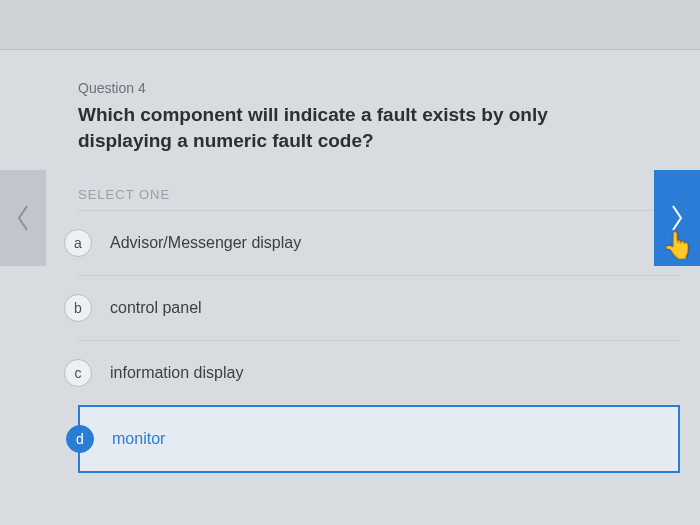  I want to click on top-bar, so click(350, 25).